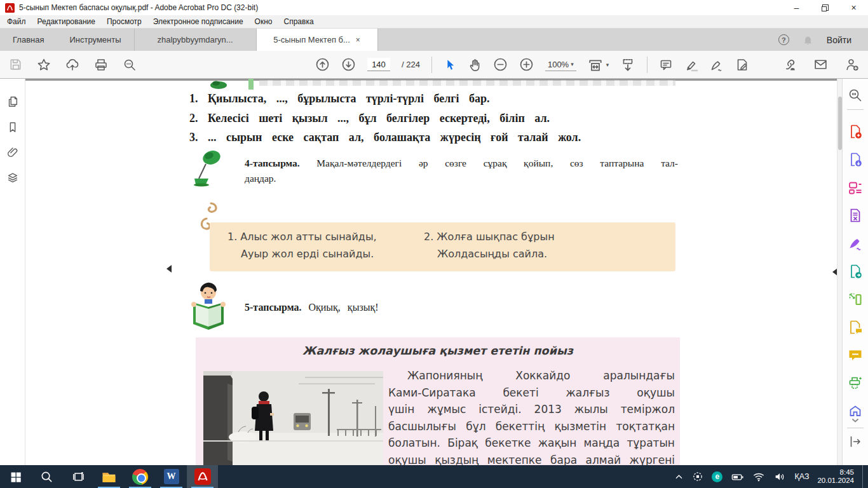 The height and width of the screenshot is (488, 868). I want to click on edit-page-icon, so click(742, 65).